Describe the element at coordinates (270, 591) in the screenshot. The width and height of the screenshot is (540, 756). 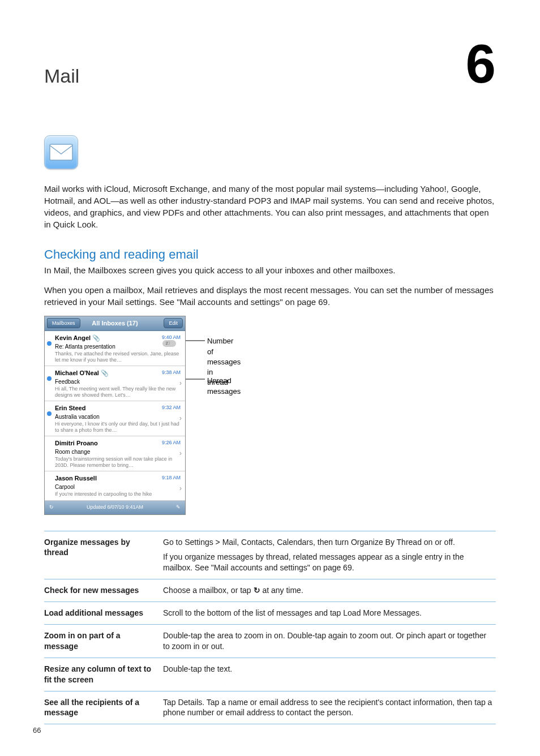
I see `task-row: Check for new messagesChoose a mailbox, …` at that location.